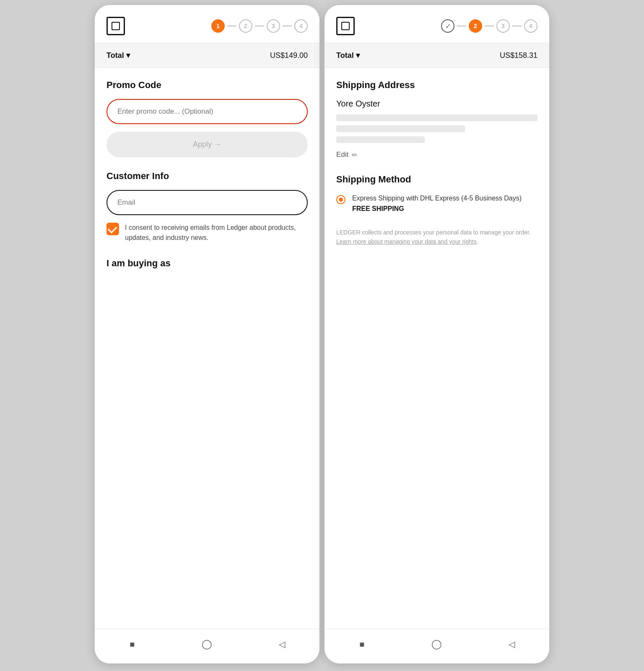 The height and width of the screenshot is (671, 644). What do you see at coordinates (207, 112) in the screenshot?
I see `promo-input-wrapper` at bounding box center [207, 112].